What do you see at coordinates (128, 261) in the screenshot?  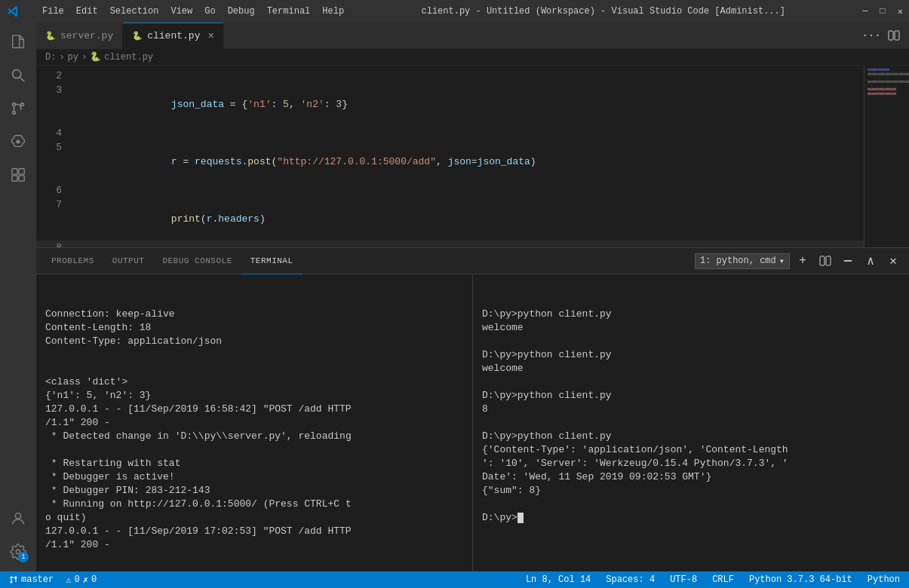 I see `tab-output: OUTPUT` at bounding box center [128, 261].